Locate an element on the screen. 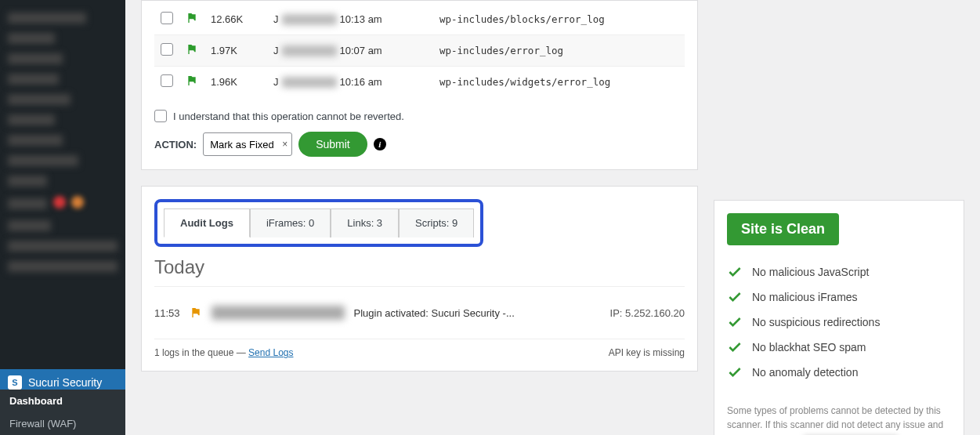  log-time: 11:53 is located at coordinates (168, 314).